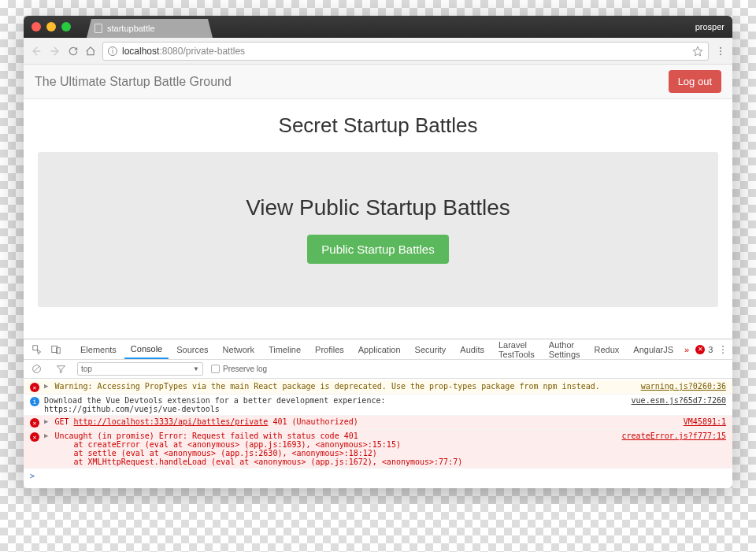 Image resolution: width=756 pixels, height=552 pixels. Describe the element at coordinates (192, 350) in the screenshot. I see `devtools-tab-sources: Sources` at that location.